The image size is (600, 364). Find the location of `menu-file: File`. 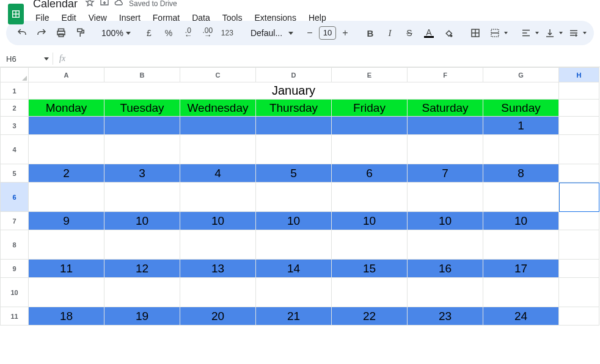

menu-file: File is located at coordinates (43, 18).